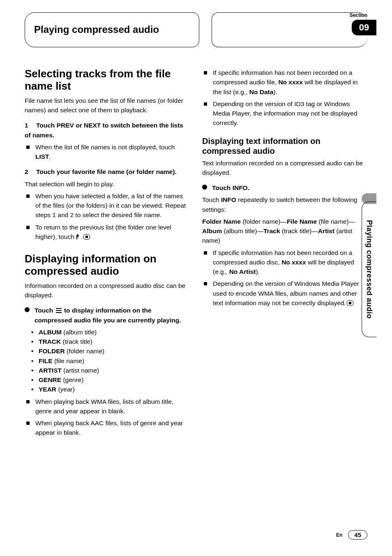 This screenshot has width=392, height=556. Describe the element at coordinates (107, 428) in the screenshot. I see `note-bullet: When playing back AAC files, lists of ge…` at that location.